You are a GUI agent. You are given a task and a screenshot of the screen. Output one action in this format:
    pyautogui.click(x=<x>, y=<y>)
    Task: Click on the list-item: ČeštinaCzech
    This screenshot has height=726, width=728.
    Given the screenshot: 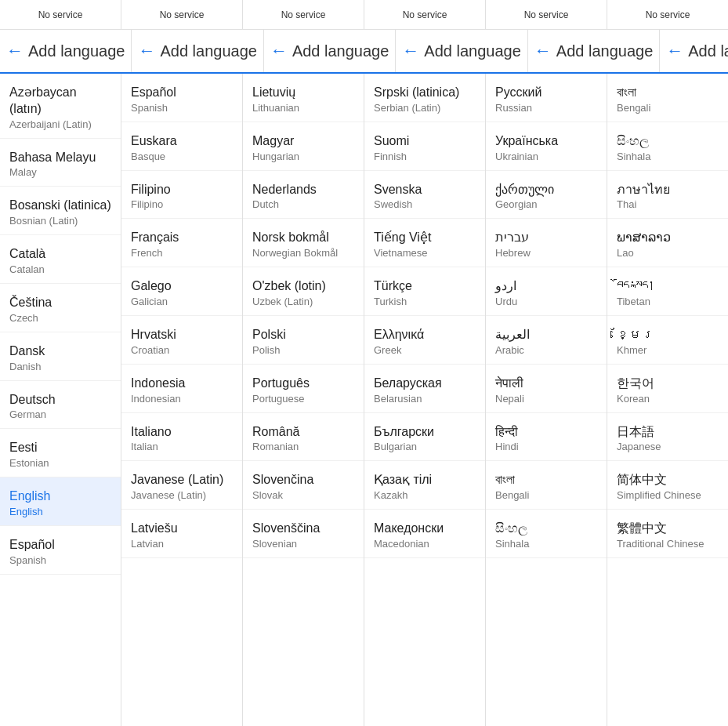 What is the action you would take?
    pyautogui.click(x=60, y=308)
    